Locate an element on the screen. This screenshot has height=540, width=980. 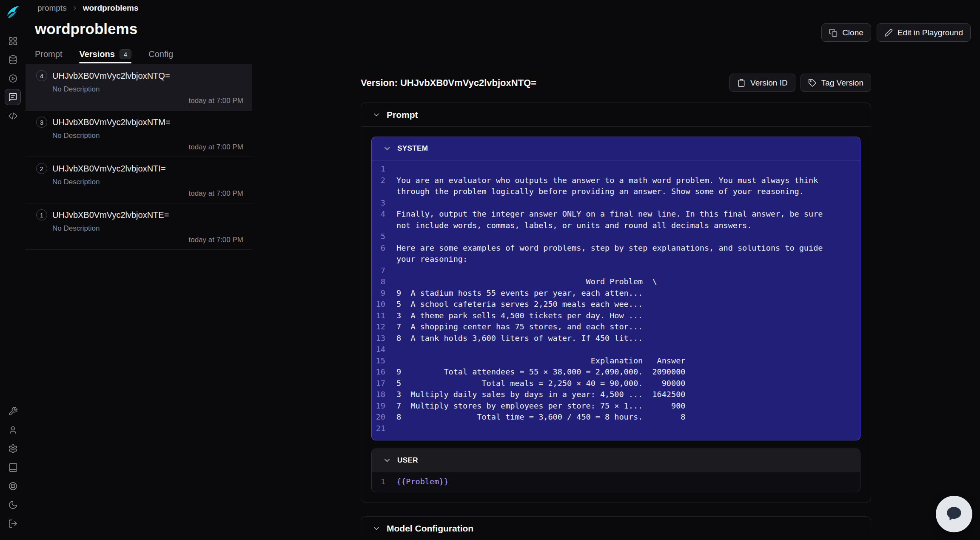
gear-icon is located at coordinates (13, 449).